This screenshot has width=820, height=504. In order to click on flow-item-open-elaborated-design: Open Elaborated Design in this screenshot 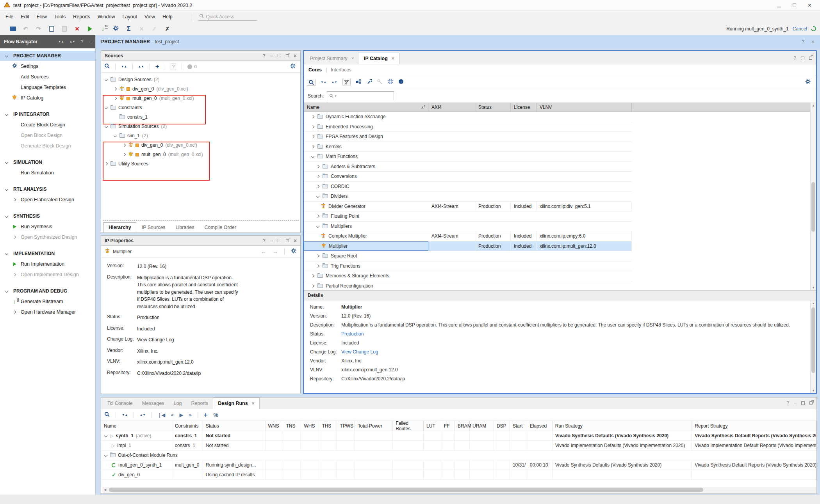, I will do `click(48, 200)`.